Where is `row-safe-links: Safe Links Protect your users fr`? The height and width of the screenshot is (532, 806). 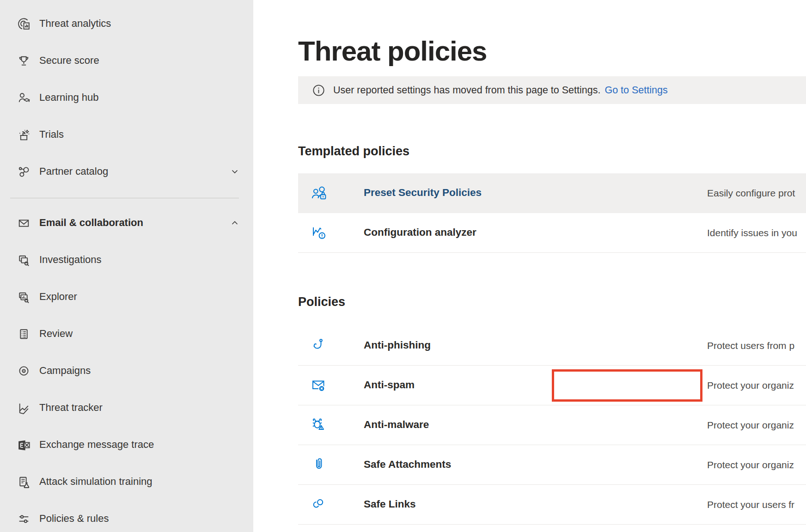 row-safe-links: Safe Links Protect your users fr is located at coordinates (552, 505).